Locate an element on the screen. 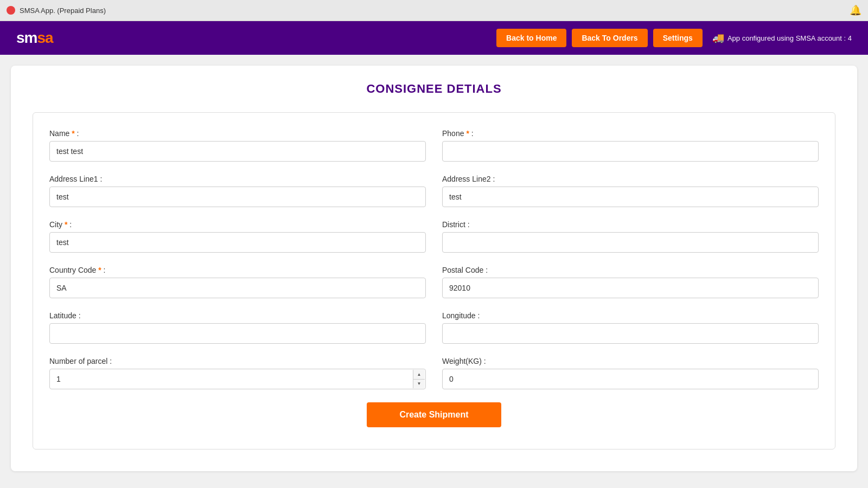 The width and height of the screenshot is (868, 488). longitude-input is located at coordinates (630, 333).